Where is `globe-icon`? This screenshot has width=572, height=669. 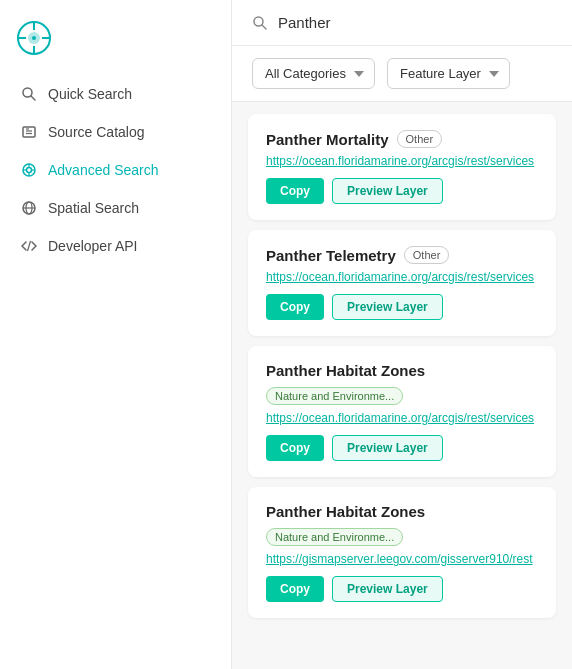
globe-icon is located at coordinates (29, 208).